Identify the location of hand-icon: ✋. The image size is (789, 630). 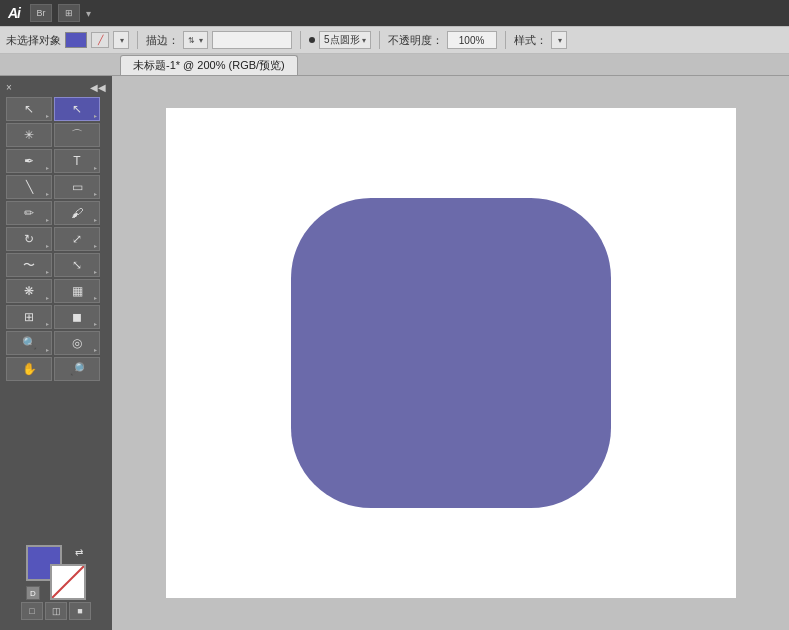
(30, 369).